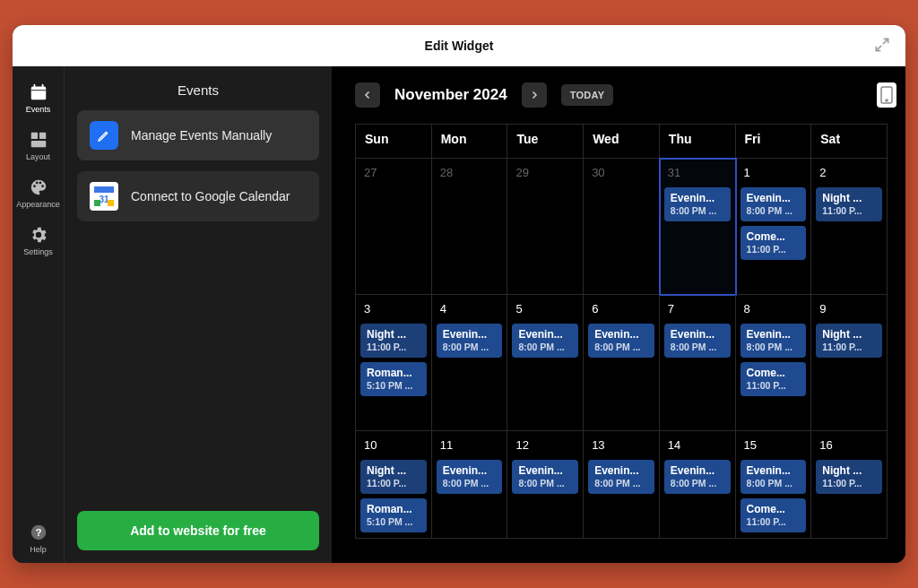 The width and height of the screenshot is (918, 588). What do you see at coordinates (210, 196) in the screenshot?
I see `option-label: Connect to Google Calendar` at bounding box center [210, 196].